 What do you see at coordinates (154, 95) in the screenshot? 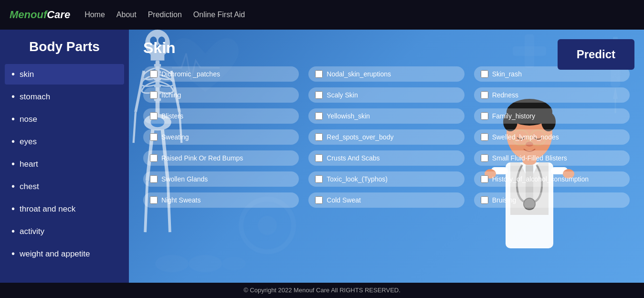
I see `symptom-checkbox-s4` at bounding box center [154, 95].